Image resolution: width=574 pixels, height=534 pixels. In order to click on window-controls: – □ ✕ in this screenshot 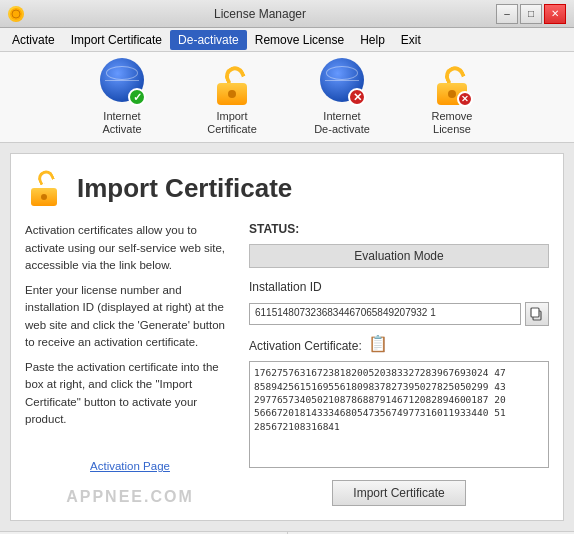, I will do `click(531, 14)`.